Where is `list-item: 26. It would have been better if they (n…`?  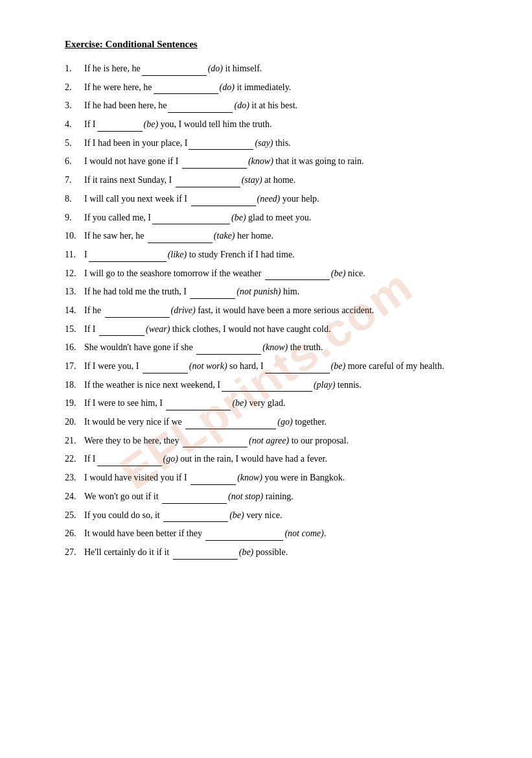
list-item: 26. It would have been better if they (n… is located at coordinates (272, 534).